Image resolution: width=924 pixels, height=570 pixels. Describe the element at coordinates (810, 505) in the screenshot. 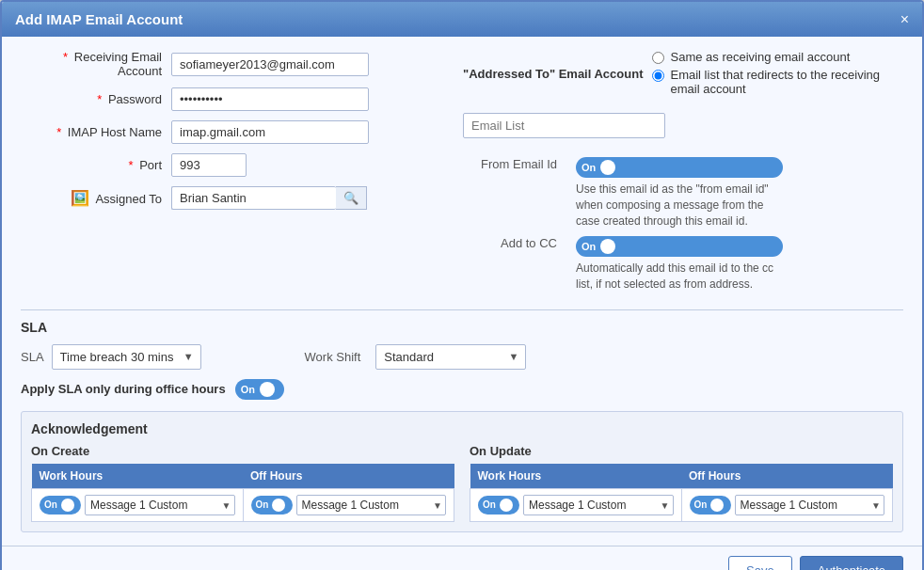

I see `on-update-off-msg-select: Message 1 Custom` at that location.